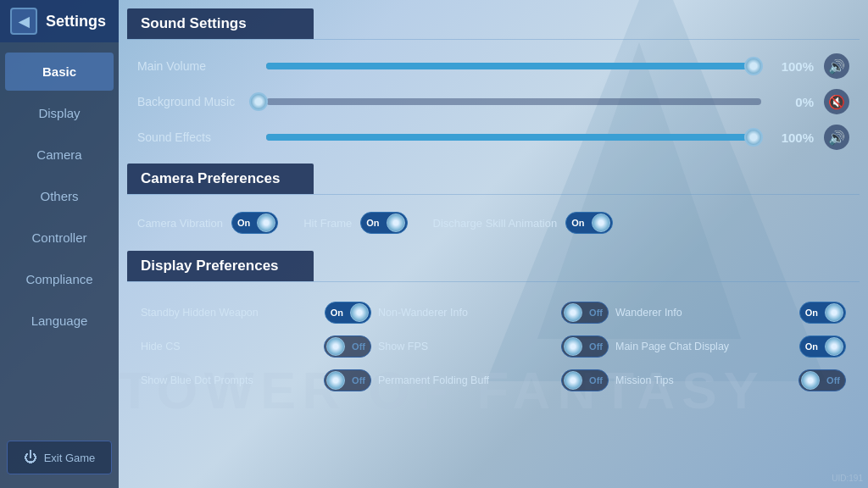 The height and width of the screenshot is (488, 868). Describe the element at coordinates (359, 347) in the screenshot. I see `hide-cs-state: Off` at that location.